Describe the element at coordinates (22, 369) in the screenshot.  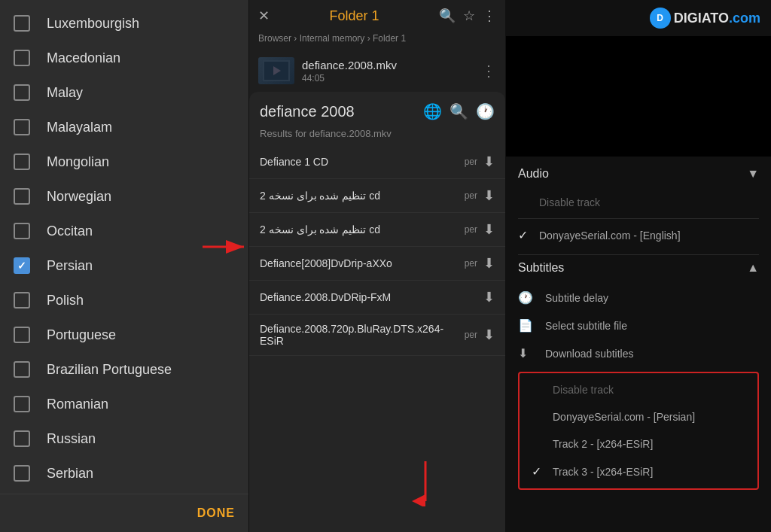
I see `checkbox-brazilian-portuguese` at that location.